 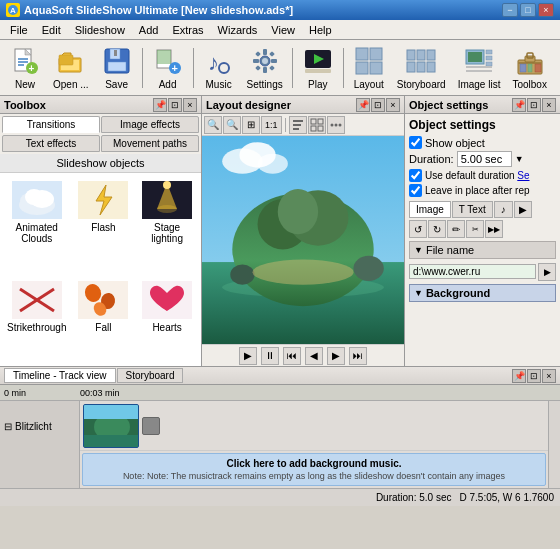 What do you see at coordinates (363, 105) in the screenshot?
I see `layout-pin-button: 📌` at bounding box center [363, 105].